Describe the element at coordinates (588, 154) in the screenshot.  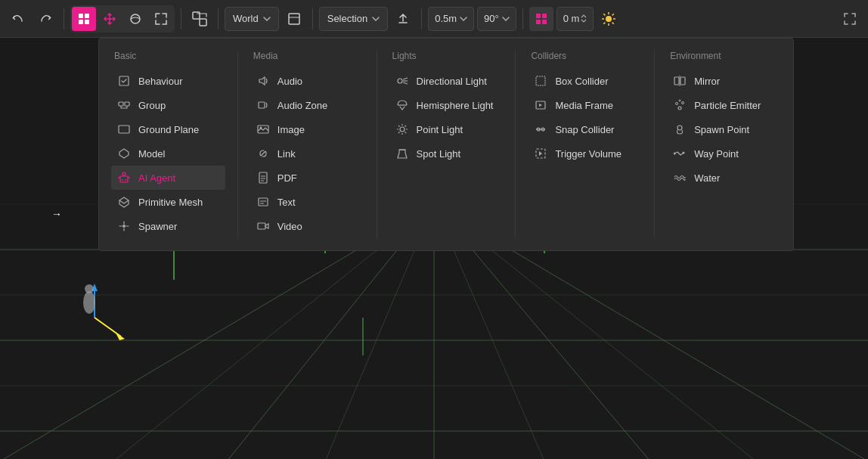
I see `trigger-volume-label: Trigger Volume` at that location.